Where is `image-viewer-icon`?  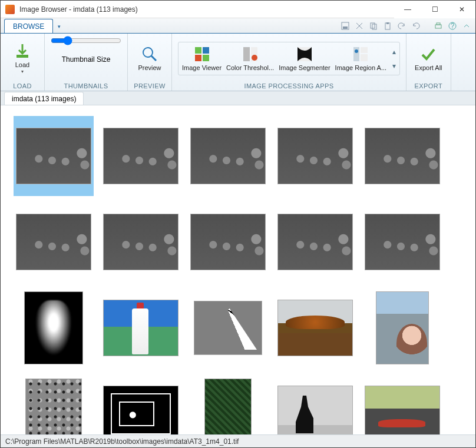 image-viewer-icon is located at coordinates (202, 54).